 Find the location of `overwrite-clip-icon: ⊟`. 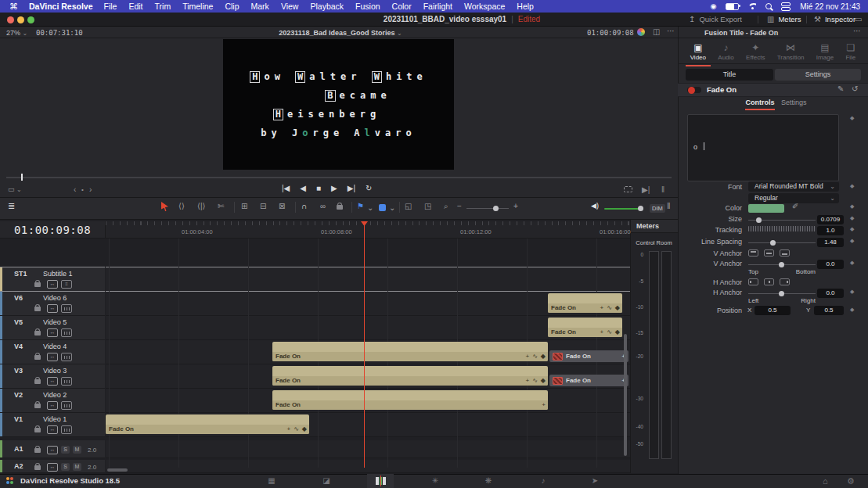

overwrite-clip-icon: ⊟ is located at coordinates (263, 206).